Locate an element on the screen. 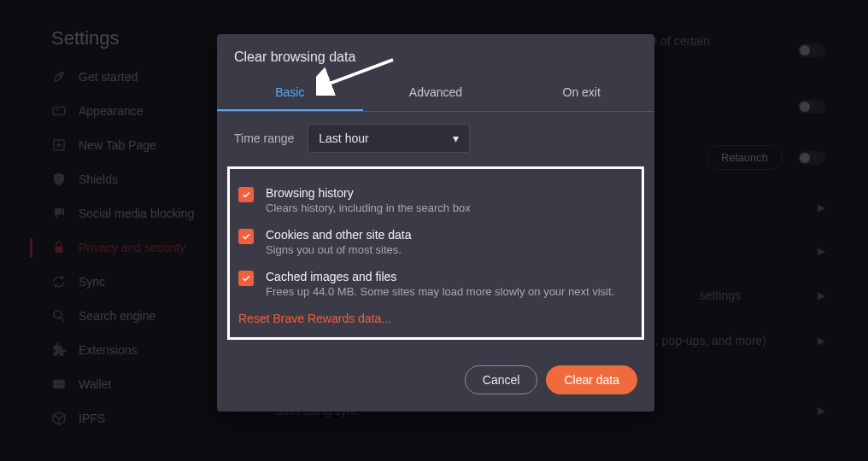  option-desc: Frees up 44.0 MB. Some sites may load mo… is located at coordinates (440, 292).